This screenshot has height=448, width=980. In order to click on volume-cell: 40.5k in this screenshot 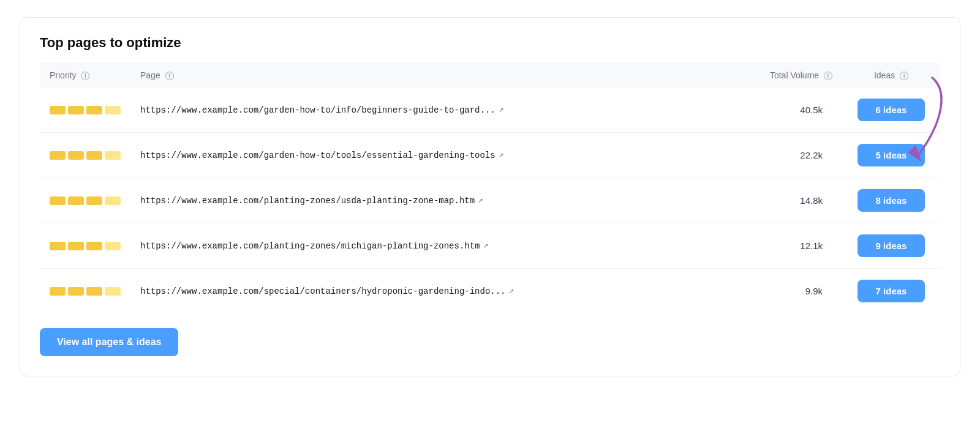, I will do `click(775, 110)`.